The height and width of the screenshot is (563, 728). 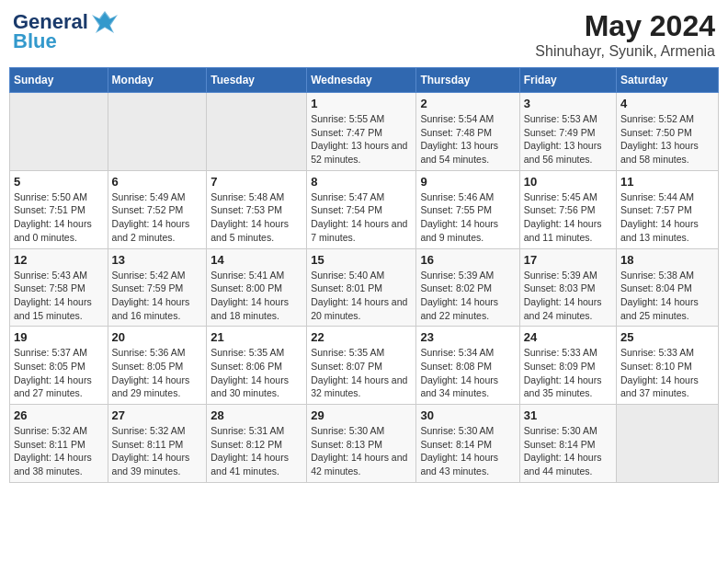 What do you see at coordinates (362, 210) in the screenshot?
I see `calendar-cell: 8Sunrise: 5:47 AMSunset: 7:54 PMDaylight…` at bounding box center [362, 210].